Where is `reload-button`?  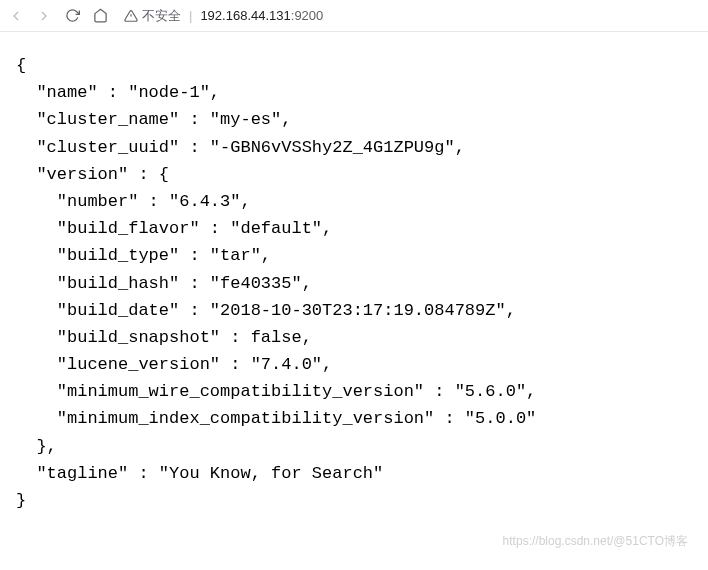 reload-button is located at coordinates (72, 16).